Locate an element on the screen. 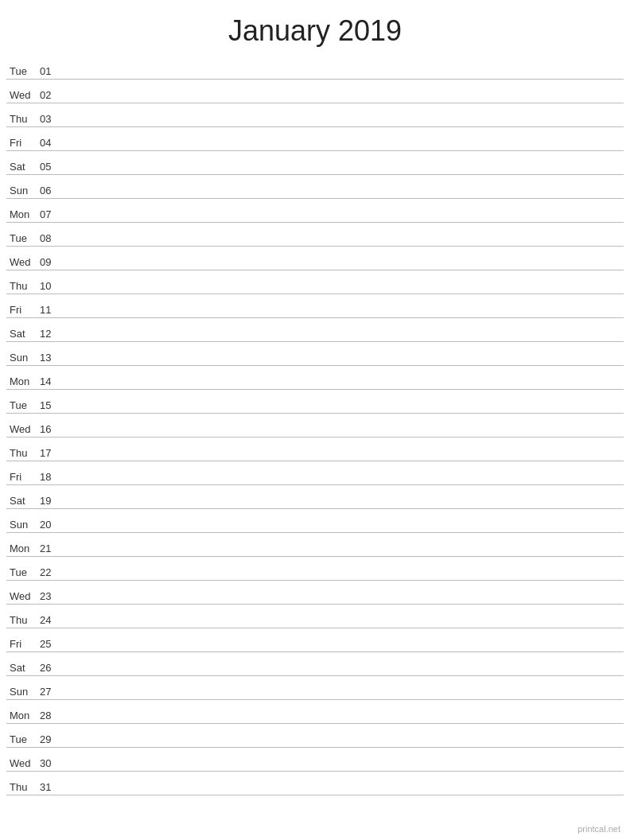  day-number: 11 is located at coordinates (51, 310).